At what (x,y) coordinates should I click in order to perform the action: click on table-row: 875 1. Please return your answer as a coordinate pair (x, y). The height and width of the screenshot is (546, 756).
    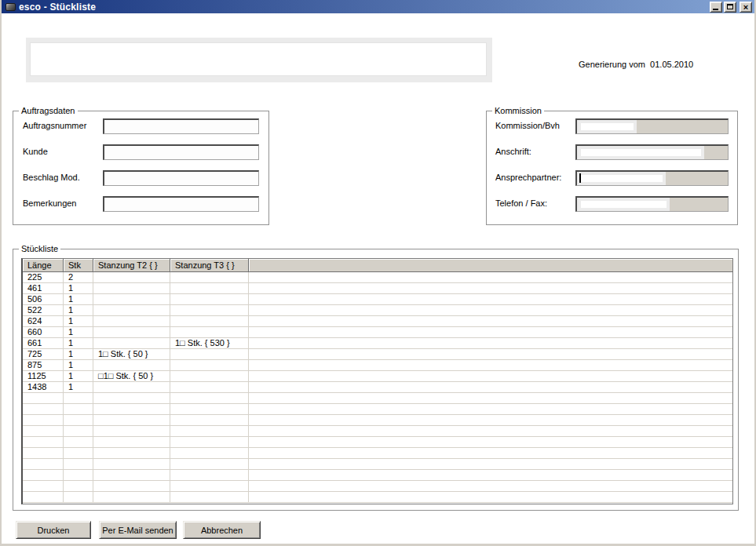
    Looking at the image, I should click on (378, 366).